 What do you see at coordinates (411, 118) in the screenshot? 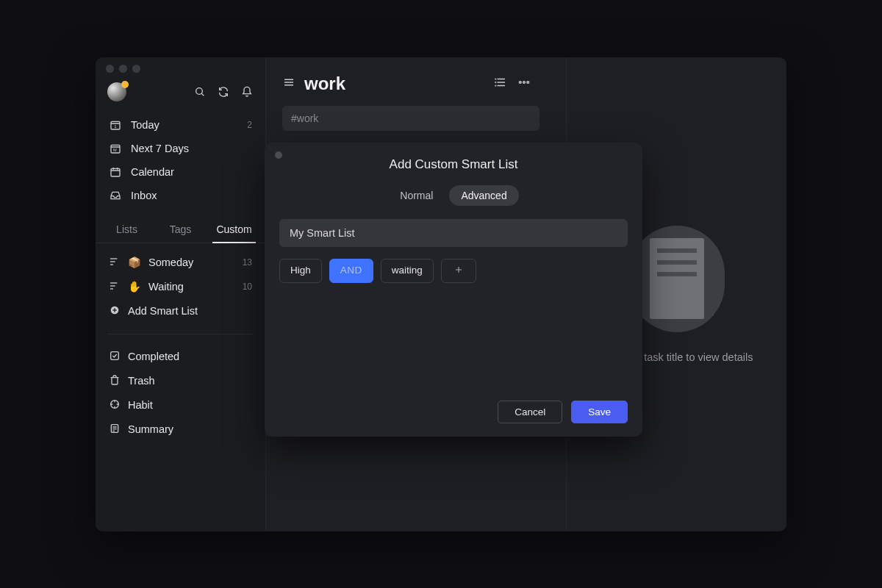
I see `quick-add-input: #work` at bounding box center [411, 118].